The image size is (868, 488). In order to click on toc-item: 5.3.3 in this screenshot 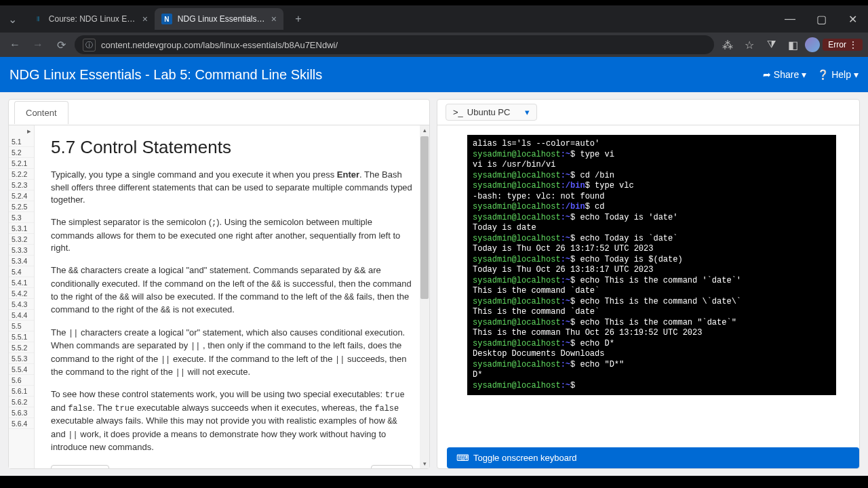, I will do `click(22, 250)`.